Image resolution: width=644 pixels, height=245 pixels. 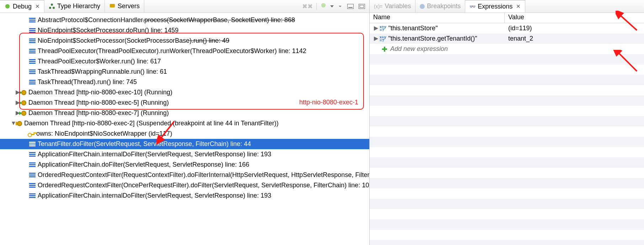 I want to click on add-expression-label: Add new expression, so click(x=419, y=49).